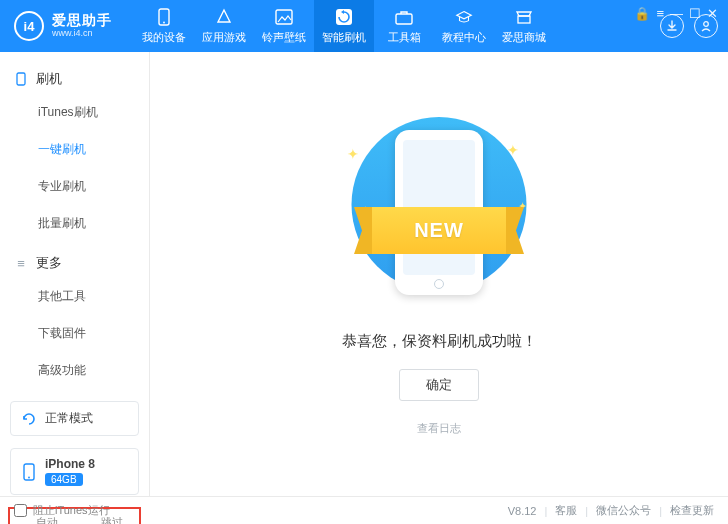  What do you see at coordinates (29, 419) in the screenshot?
I see `sync-icon` at bounding box center [29, 419].